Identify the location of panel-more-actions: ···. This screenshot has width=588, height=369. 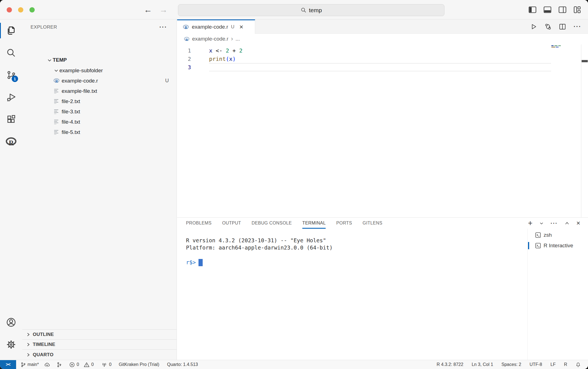
(554, 223).